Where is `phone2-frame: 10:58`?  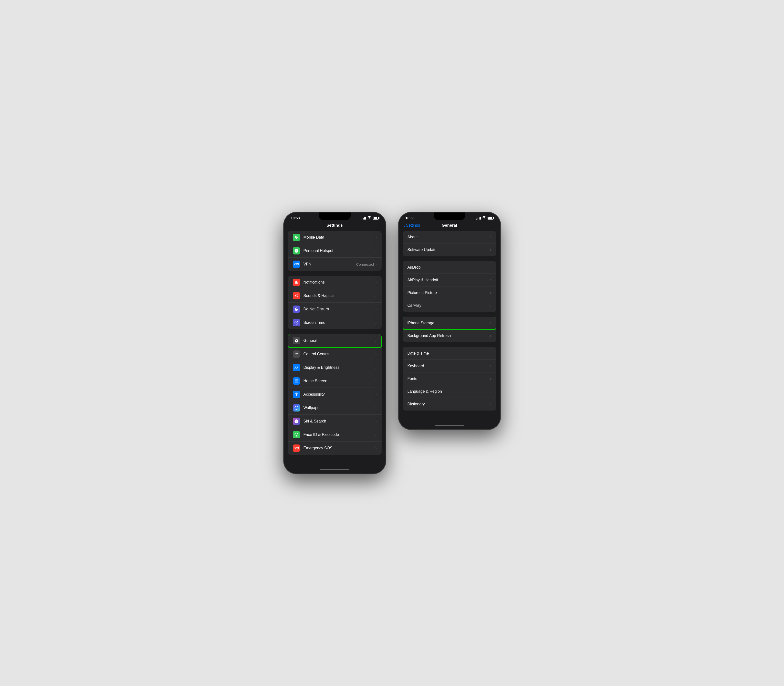
phone2-frame: 10:58 is located at coordinates (450, 321).